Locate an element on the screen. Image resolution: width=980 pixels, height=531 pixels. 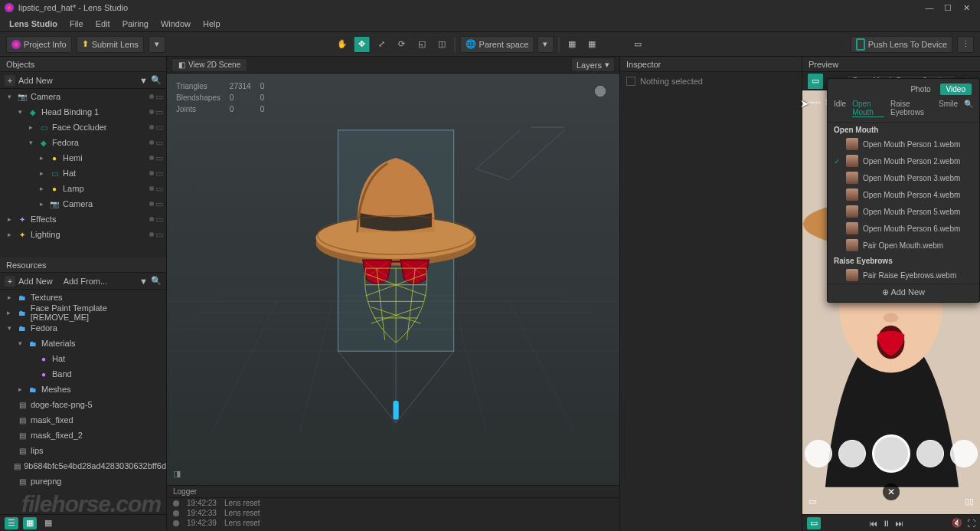
next-frame-button: ⏭ is located at coordinates (899, 523).